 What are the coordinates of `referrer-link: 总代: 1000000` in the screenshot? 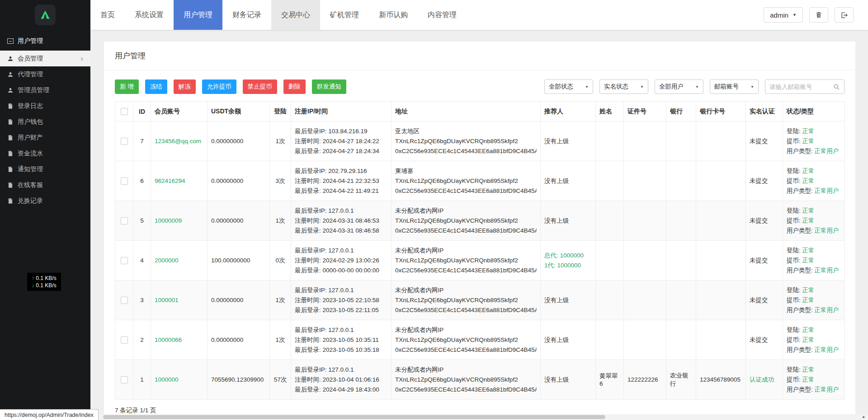 It's located at (568, 256).